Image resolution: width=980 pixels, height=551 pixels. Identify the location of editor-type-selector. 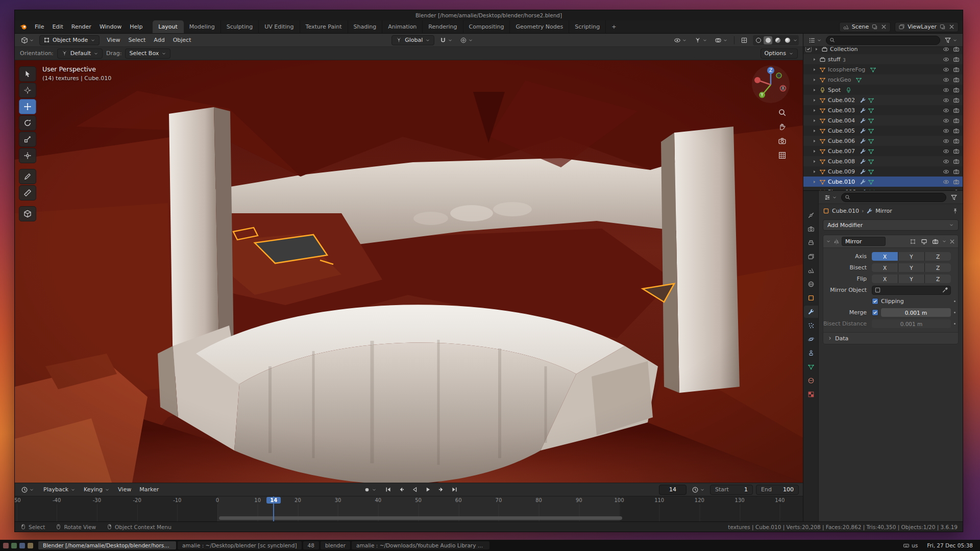
(28, 40).